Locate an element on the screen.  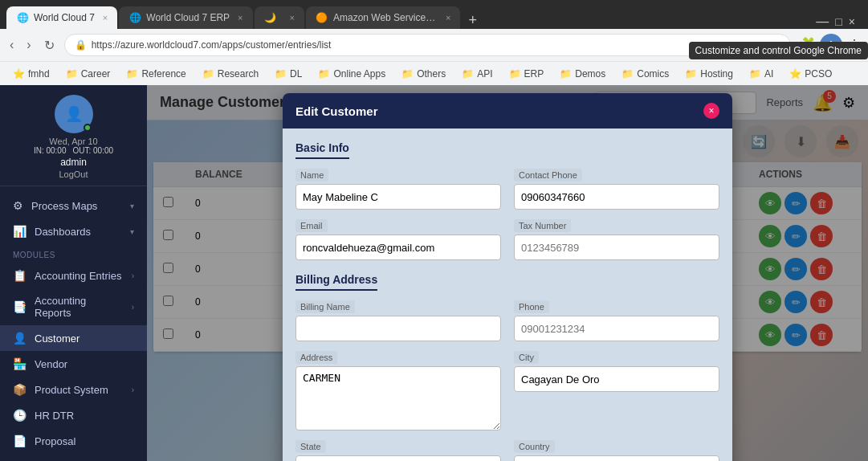
bookmark-research: 📁 Research is located at coordinates (230, 74).